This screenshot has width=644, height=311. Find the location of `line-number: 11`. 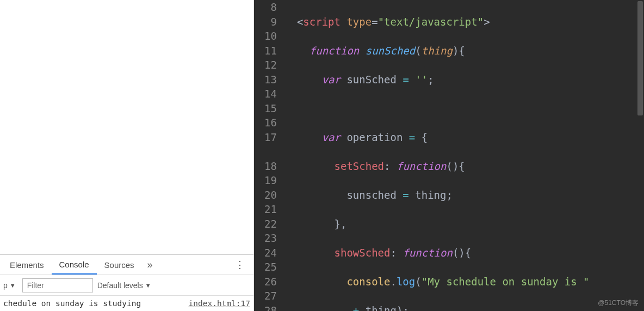

line-number: 11 is located at coordinates (265, 51).